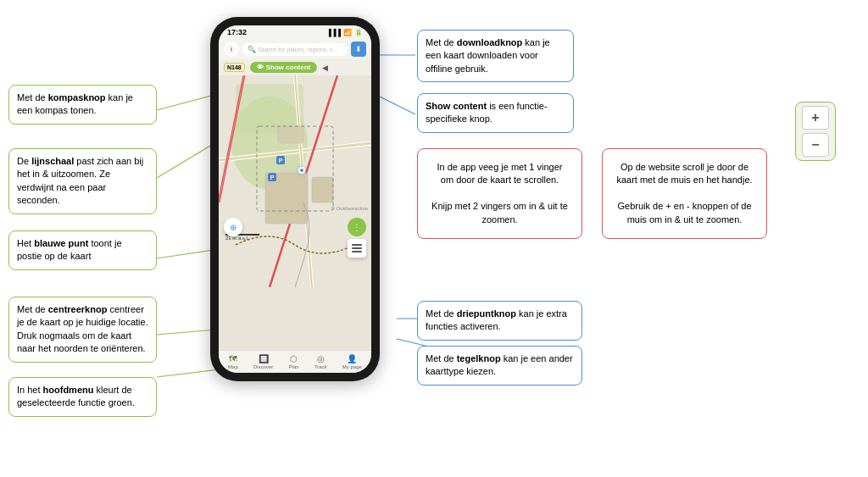 The height and width of the screenshot is (477, 868). What do you see at coordinates (83, 251) in the screenshot?
I see `callout-blauw-punt: Het blauwe punt toont je postie op de ka…` at bounding box center [83, 251].